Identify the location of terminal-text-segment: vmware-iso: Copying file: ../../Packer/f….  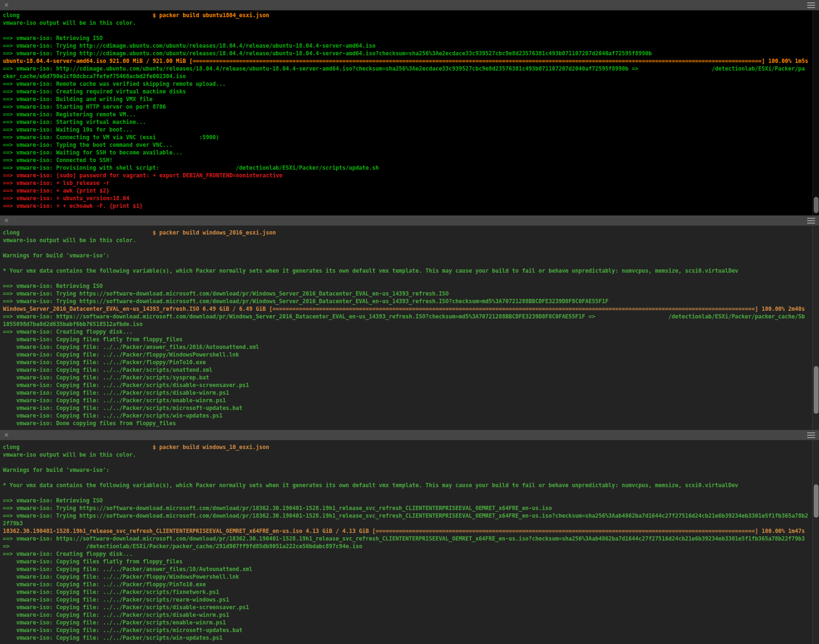
(104, 362).